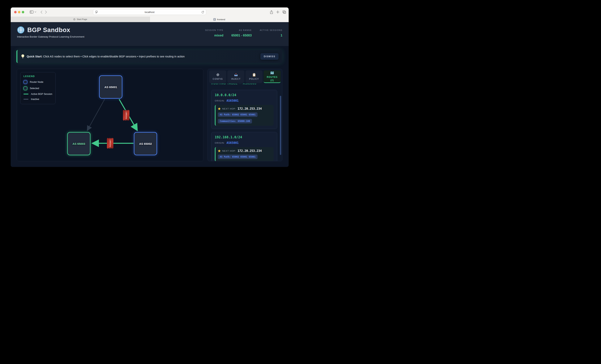 This screenshot has width=601, height=364. What do you see at coordinates (284, 12) in the screenshot?
I see `tab-overview-button` at bounding box center [284, 12].